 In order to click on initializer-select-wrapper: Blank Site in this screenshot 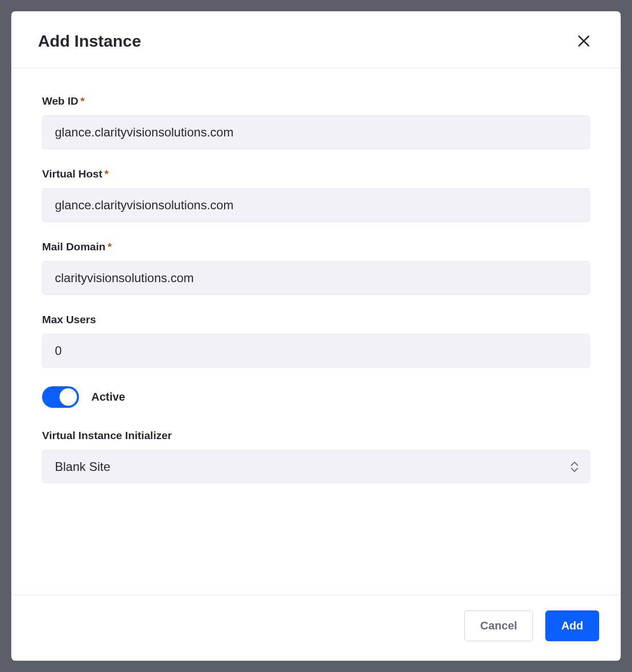, I will do `click(316, 467)`.